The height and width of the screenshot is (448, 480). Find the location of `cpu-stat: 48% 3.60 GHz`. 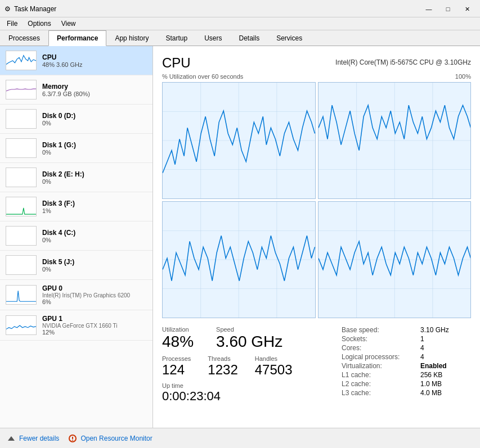

cpu-stat: 48% 3.60 GHz is located at coordinates (95, 65).